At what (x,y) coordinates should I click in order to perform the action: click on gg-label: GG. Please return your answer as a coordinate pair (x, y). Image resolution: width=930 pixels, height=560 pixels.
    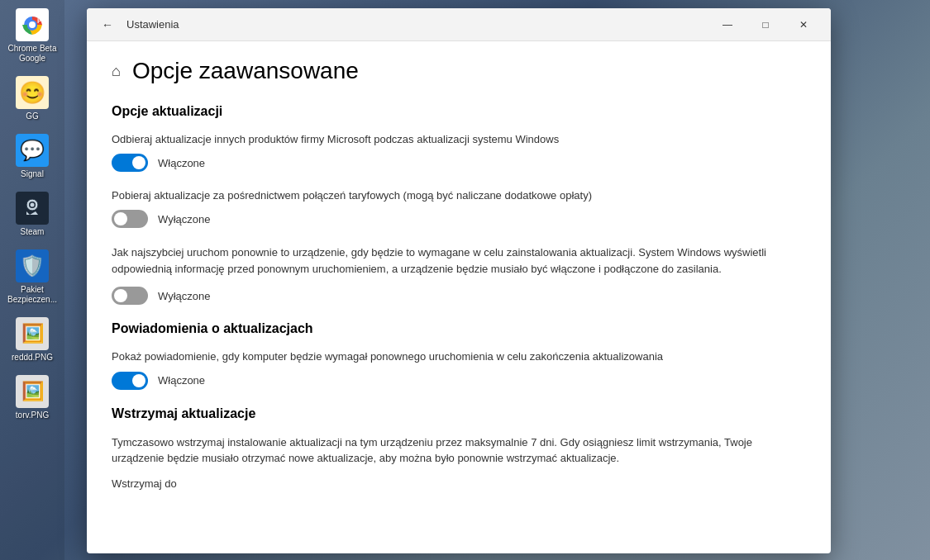
    Looking at the image, I should click on (32, 116).